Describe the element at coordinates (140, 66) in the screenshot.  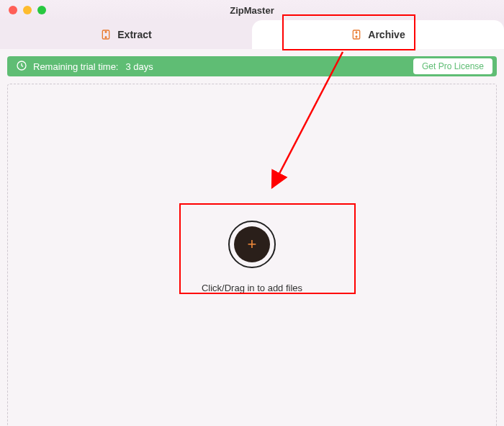
I see `trial-value: 3 days` at that location.